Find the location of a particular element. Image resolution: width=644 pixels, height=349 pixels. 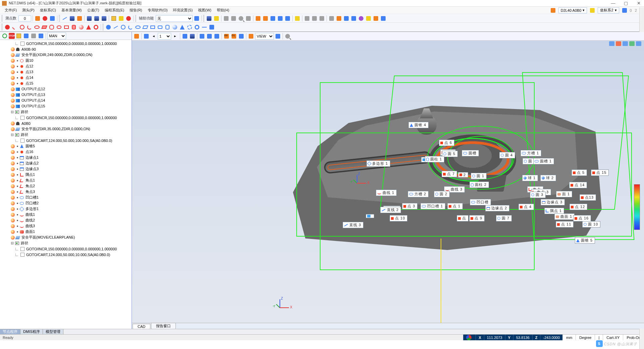

tb1-warn-icon is located at coordinates (121, 18).